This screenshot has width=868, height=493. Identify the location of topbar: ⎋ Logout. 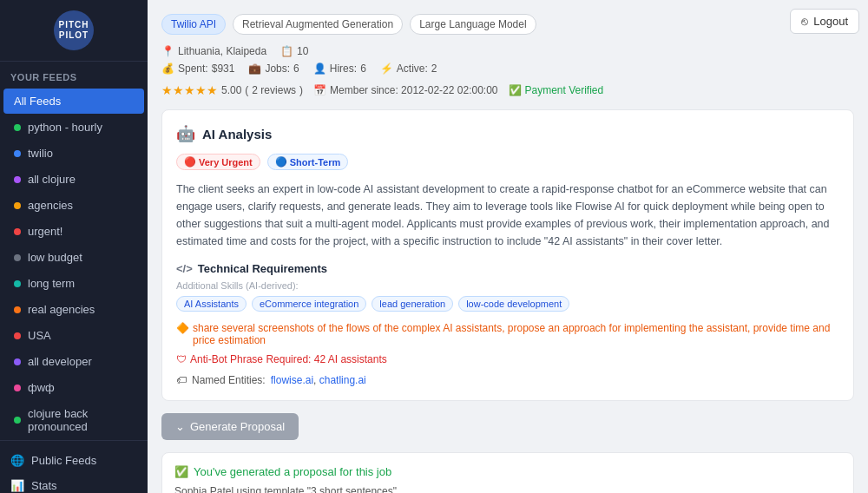
(825, 21).